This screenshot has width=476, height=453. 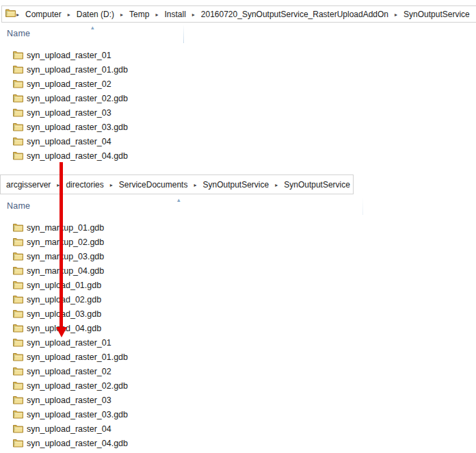 I want to click on breadcrumb-item: Daten (D:), so click(x=96, y=14).